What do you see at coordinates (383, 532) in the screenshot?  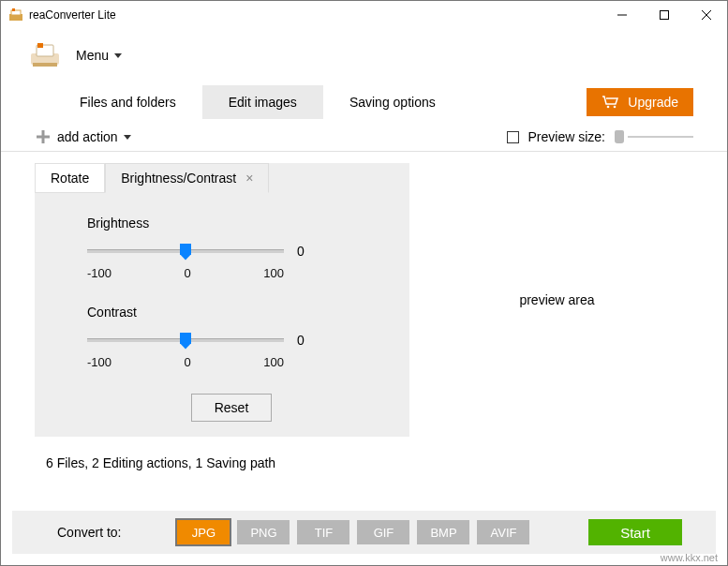 I see `format-gif: GIF` at bounding box center [383, 532].